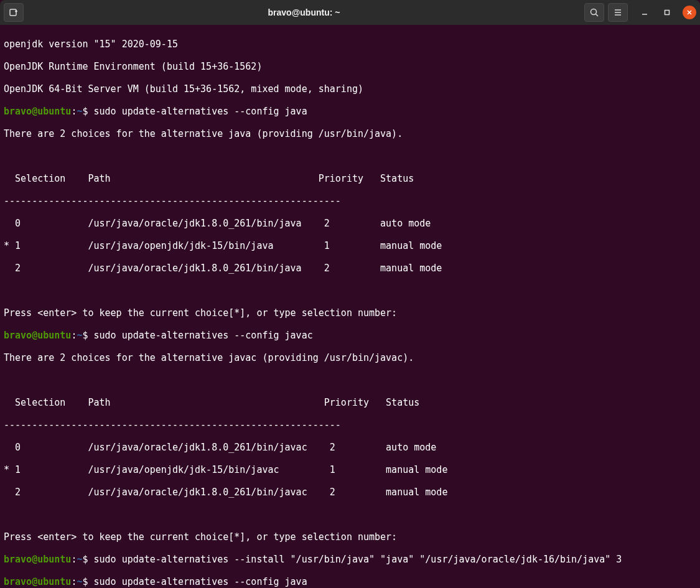 The image size is (700, 588). I want to click on close-icon, so click(689, 12).